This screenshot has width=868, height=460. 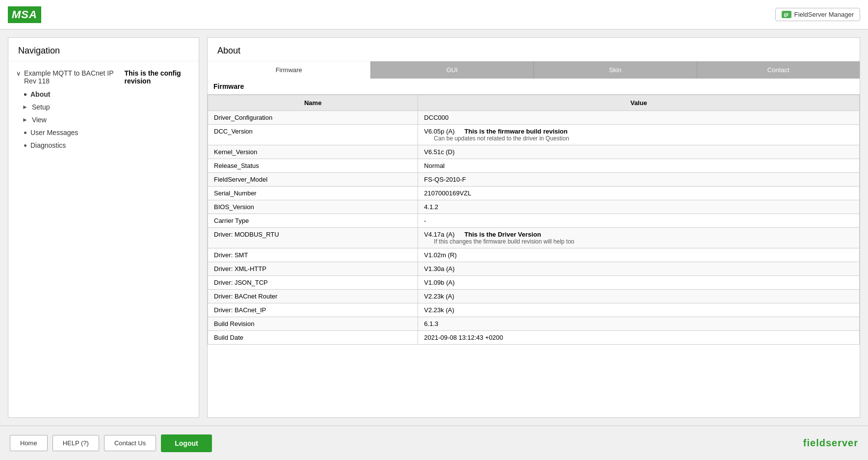 I want to click on cell-name: Carrier Type, so click(x=313, y=221).